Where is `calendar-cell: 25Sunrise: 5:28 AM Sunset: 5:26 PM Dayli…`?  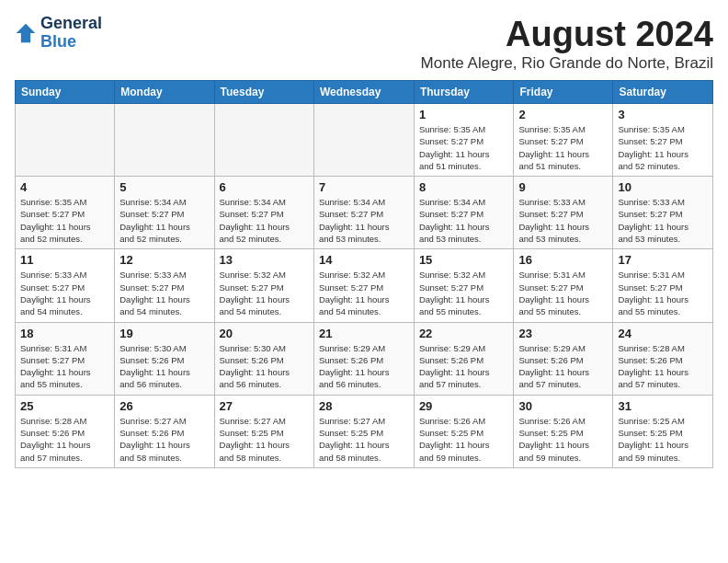 calendar-cell: 25Sunrise: 5:28 AM Sunset: 5:26 PM Dayli… is located at coordinates (65, 431).